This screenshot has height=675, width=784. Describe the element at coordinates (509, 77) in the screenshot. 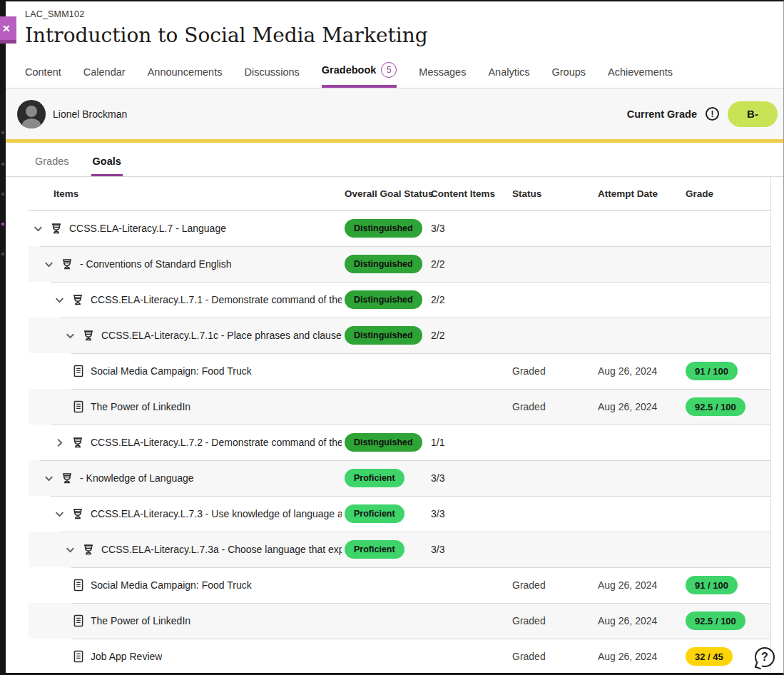

I see `tab-analytics: Analytics` at that location.